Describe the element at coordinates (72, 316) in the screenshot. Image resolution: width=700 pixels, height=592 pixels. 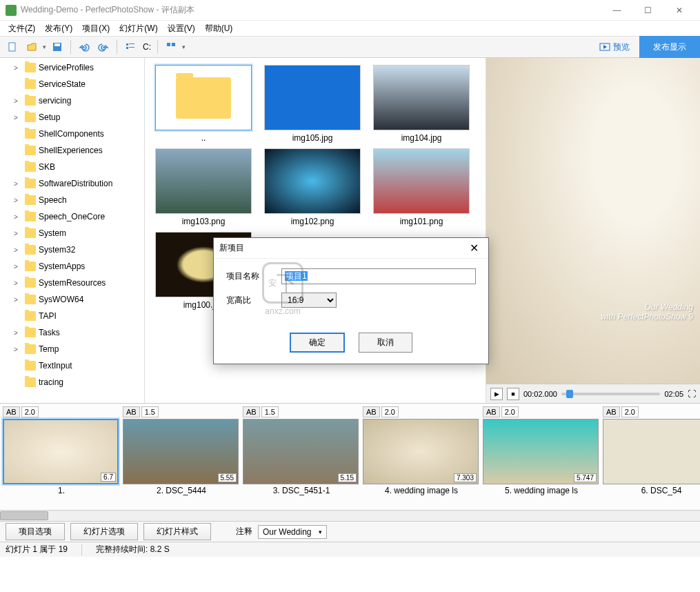
I see `tree-item: TAPI` at that location.